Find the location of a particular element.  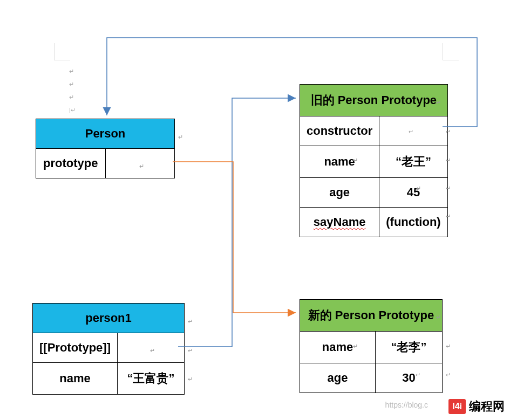

old-proto-name-val: “老王” is located at coordinates (413, 162).